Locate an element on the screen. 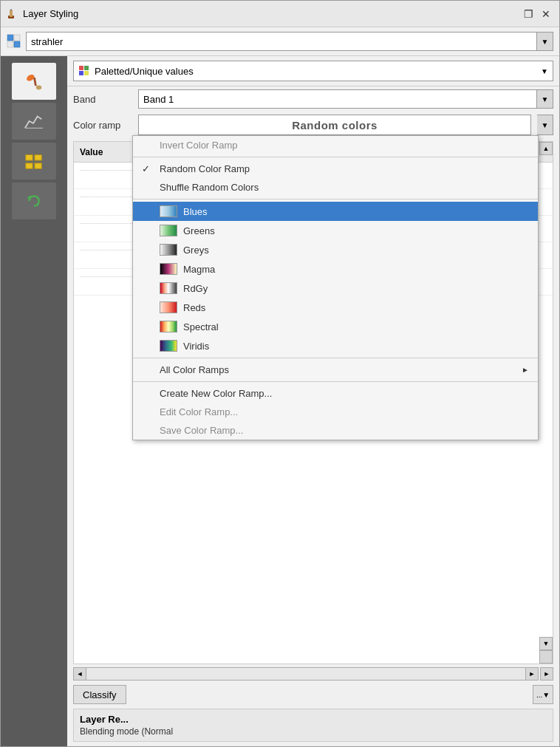 The width and height of the screenshot is (560, 747). menu-viridis: Viridis is located at coordinates (335, 346).